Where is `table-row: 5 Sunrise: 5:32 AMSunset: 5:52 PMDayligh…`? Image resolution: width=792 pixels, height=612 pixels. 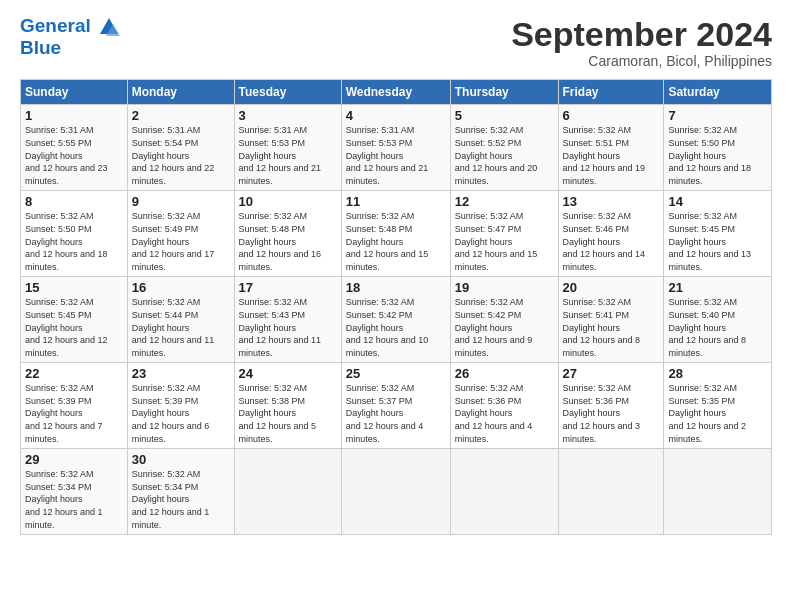
table-row: 5 Sunrise: 5:32 AMSunset: 5:52 PMDayligh… is located at coordinates (504, 148).